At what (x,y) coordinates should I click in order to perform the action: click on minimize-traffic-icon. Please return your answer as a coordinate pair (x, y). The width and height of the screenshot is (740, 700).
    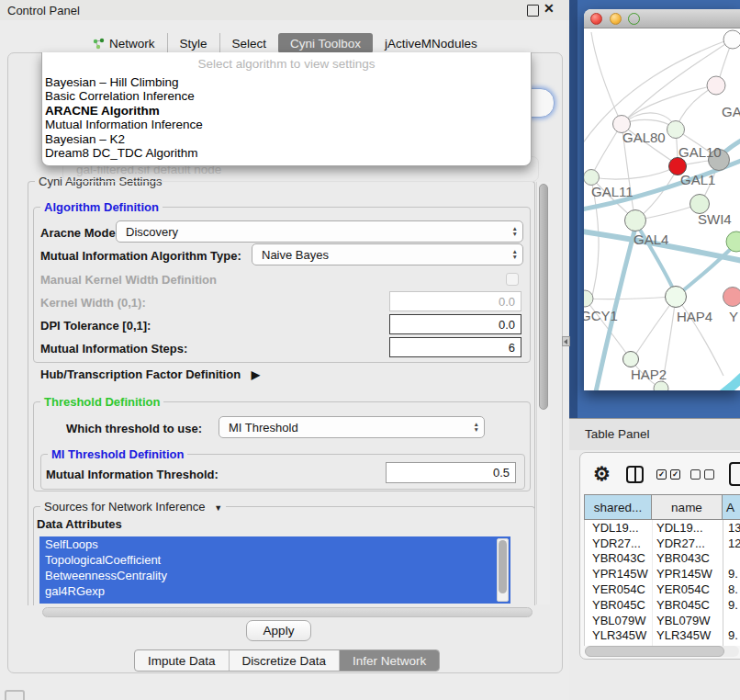
    Looking at the image, I should click on (615, 18).